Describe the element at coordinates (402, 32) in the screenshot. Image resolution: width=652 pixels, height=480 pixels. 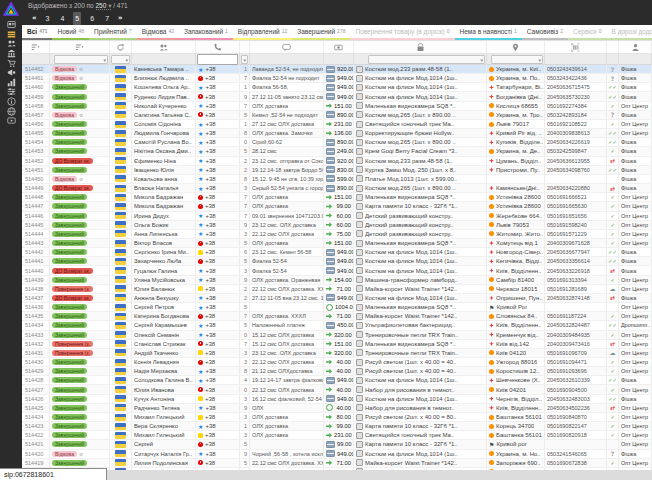
I see `tab-Повернення товару (в дорозі): Повернення товару (в дорозі)0` at that location.